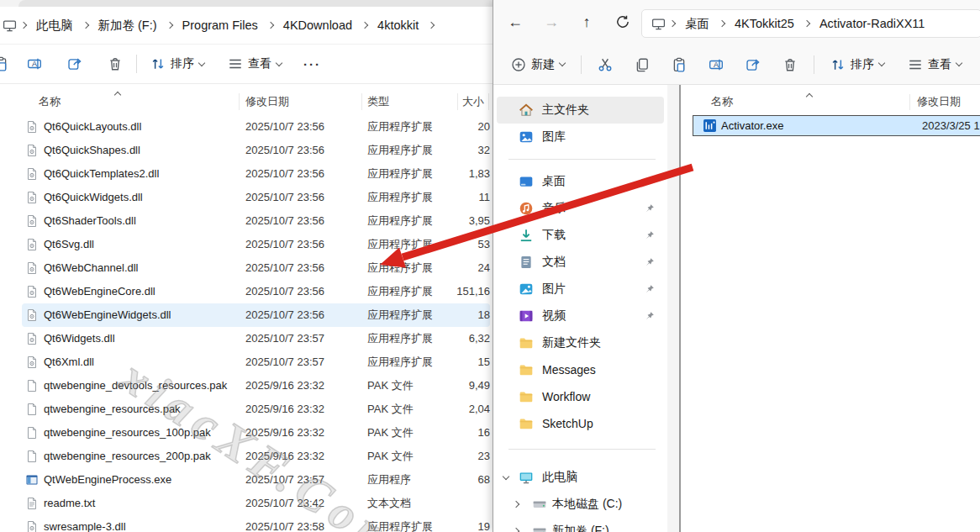 The width and height of the screenshot is (980, 532). I want to click on column-header-type: 类型, so click(378, 102).